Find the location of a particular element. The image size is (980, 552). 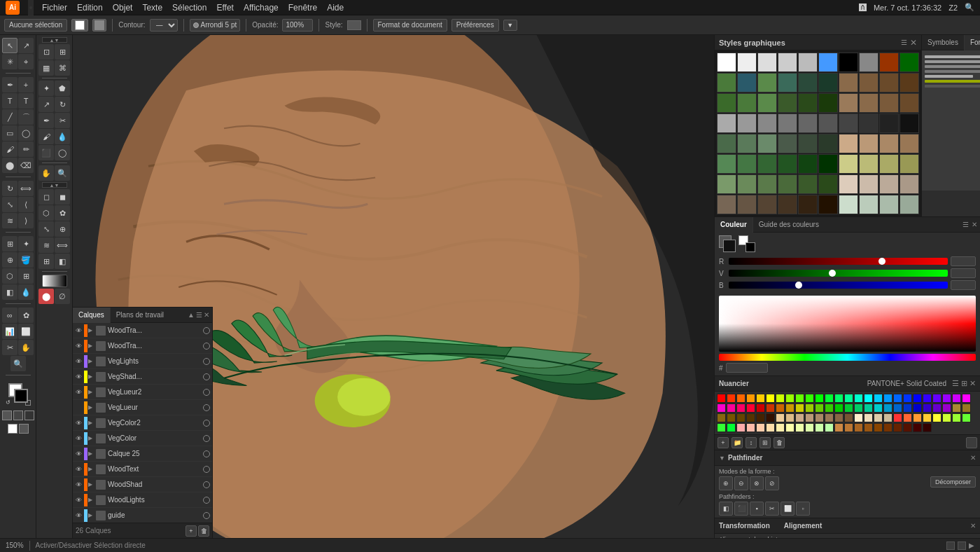

formes-content is located at coordinates (951, 120).